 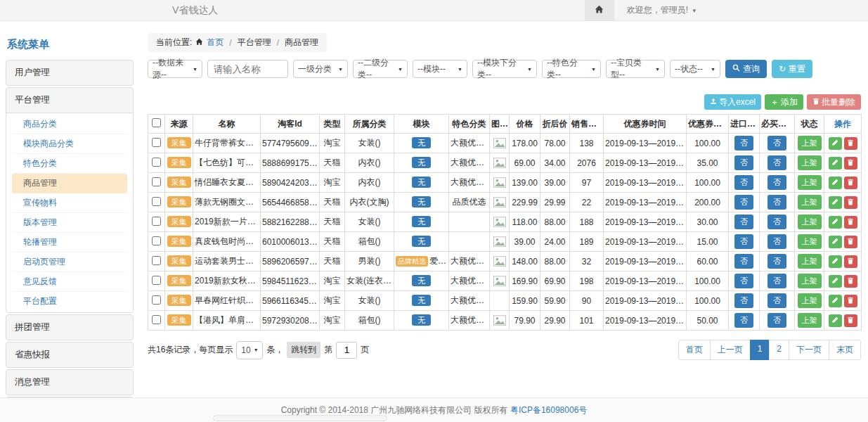 What do you see at coordinates (380, 69) in the screenshot?
I see `category2-select: --二级分类--▼` at bounding box center [380, 69].